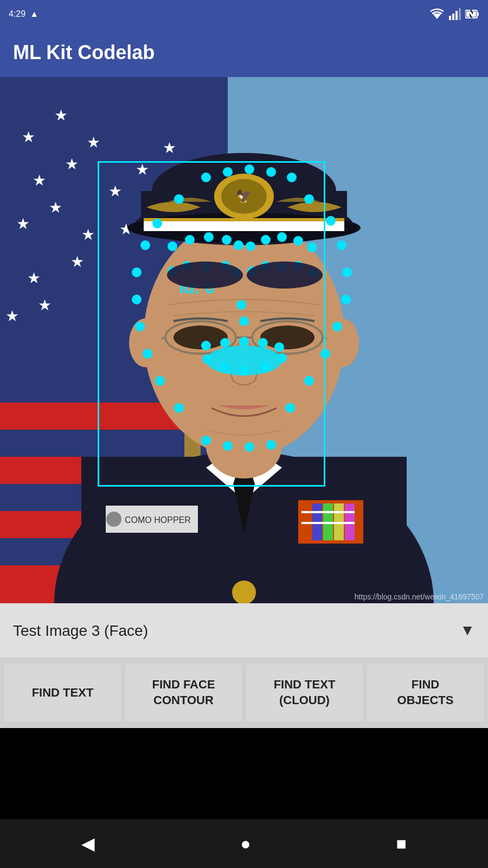 This screenshot has height=868, width=488. What do you see at coordinates (305, 692) in the screenshot?
I see `find-text-cloud-label: FIND TEXT(CLOUD)` at bounding box center [305, 692].